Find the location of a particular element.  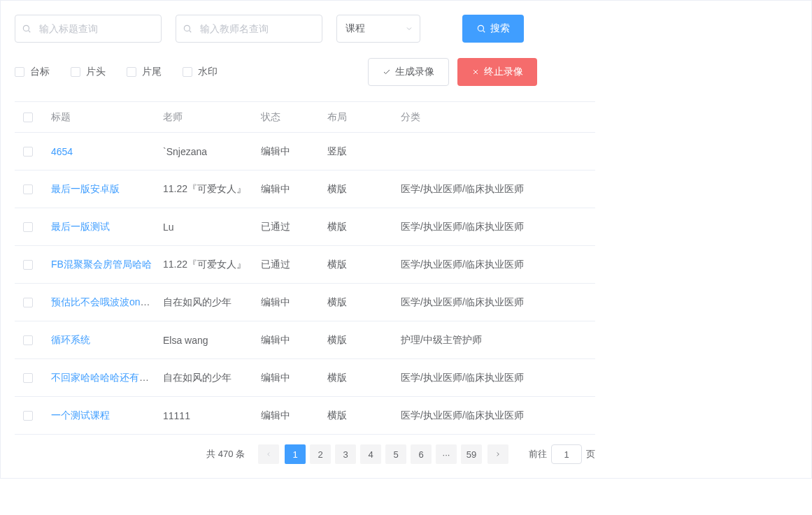

checkbox-label: 片尾 is located at coordinates (152, 72).